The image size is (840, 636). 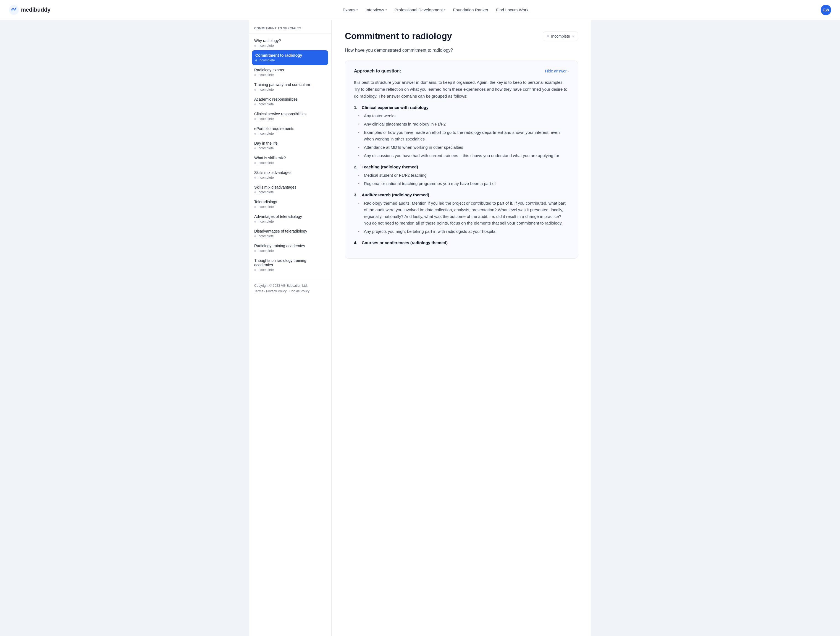 I want to click on nav-interviews-label: Interviews, so click(x=375, y=10).